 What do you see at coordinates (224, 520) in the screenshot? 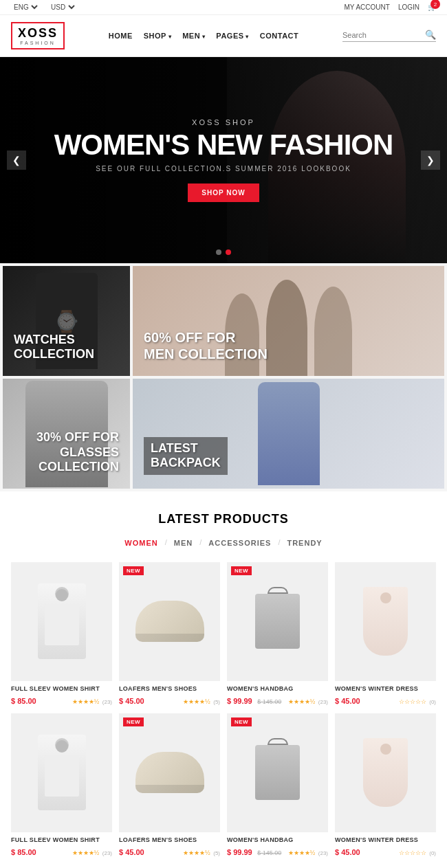
I see `section-title: LATEST PRODUCTS` at bounding box center [224, 520].